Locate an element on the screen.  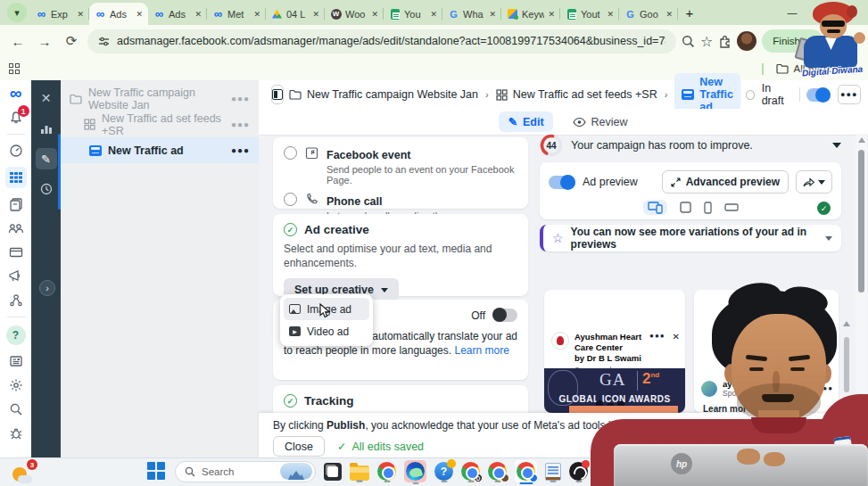
start-button is located at coordinates (157, 472).